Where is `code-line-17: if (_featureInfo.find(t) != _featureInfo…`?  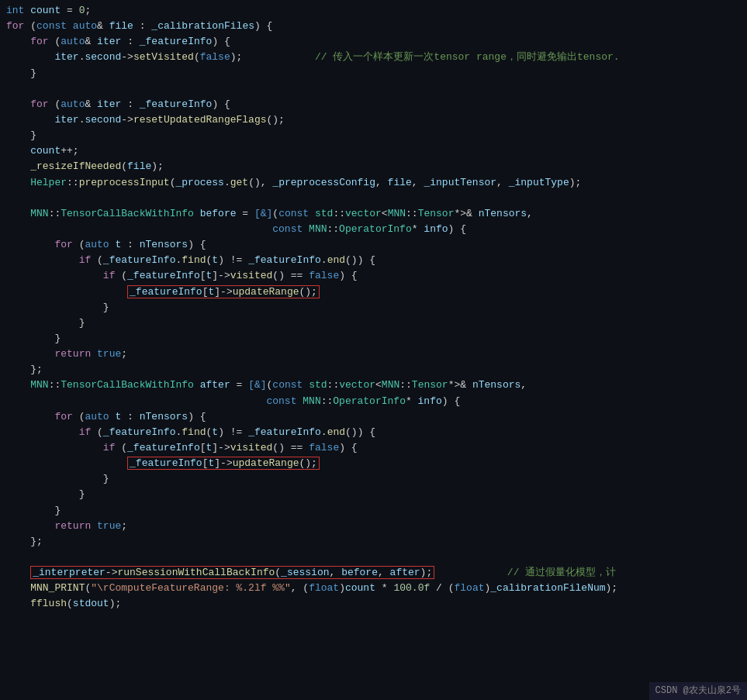 code-line-17: if (_featureInfo.find(t) != _featureInfo… is located at coordinates (374, 260).